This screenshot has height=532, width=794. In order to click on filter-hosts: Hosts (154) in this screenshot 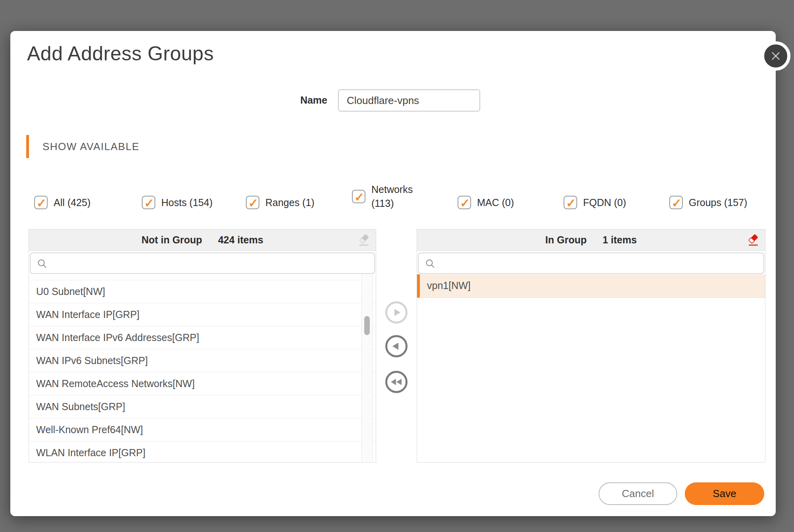, I will do `click(177, 202)`.